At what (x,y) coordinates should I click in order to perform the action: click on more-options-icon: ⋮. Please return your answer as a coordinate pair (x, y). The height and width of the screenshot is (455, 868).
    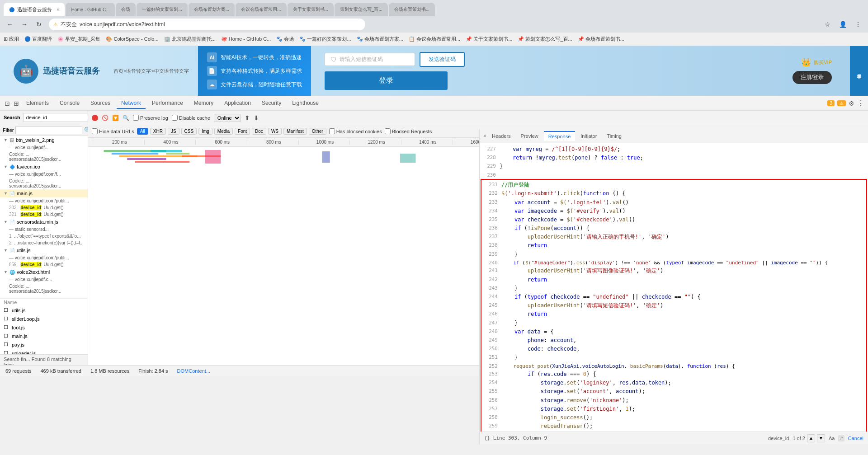
    Looking at the image, I should click on (861, 103).